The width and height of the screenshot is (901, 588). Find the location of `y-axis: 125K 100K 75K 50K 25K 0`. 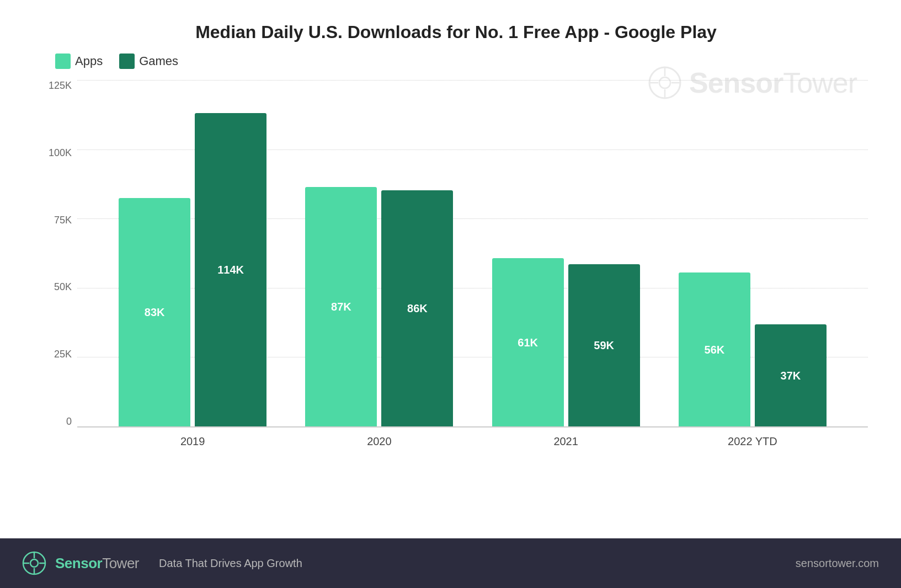

y-axis: 125K 100K 75K 50K 25K 0 is located at coordinates (61, 254).